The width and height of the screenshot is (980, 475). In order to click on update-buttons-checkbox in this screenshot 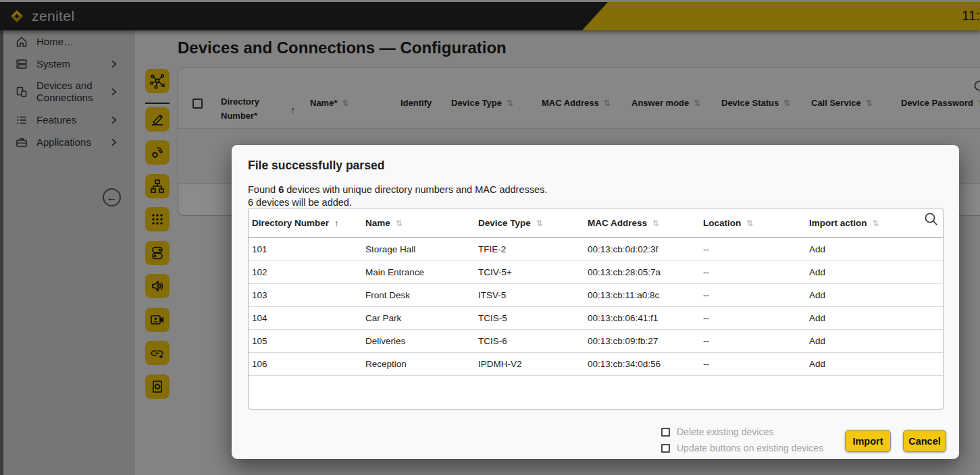, I will do `click(666, 448)`.